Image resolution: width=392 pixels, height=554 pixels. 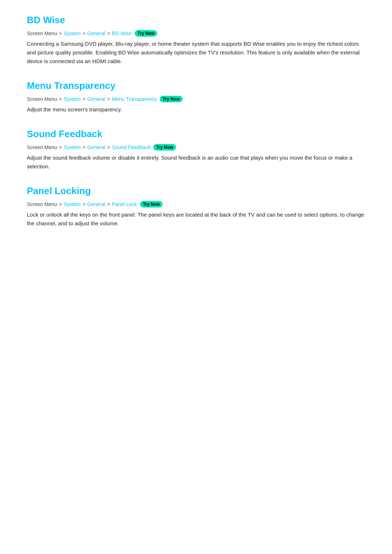 I want to click on section-menu-transparency: Menu Transparency Screen Menu > System >…, so click(x=196, y=97).